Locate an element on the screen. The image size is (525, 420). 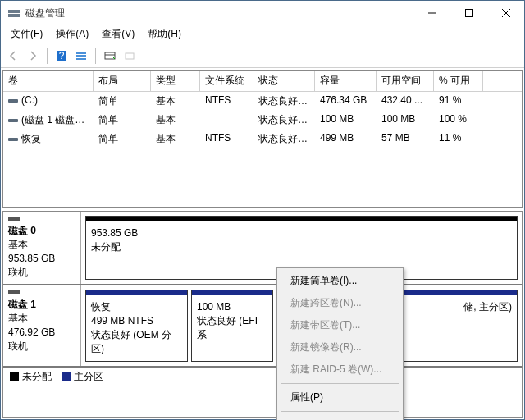
col-free: 可用空间 is located at coordinates (405, 80).